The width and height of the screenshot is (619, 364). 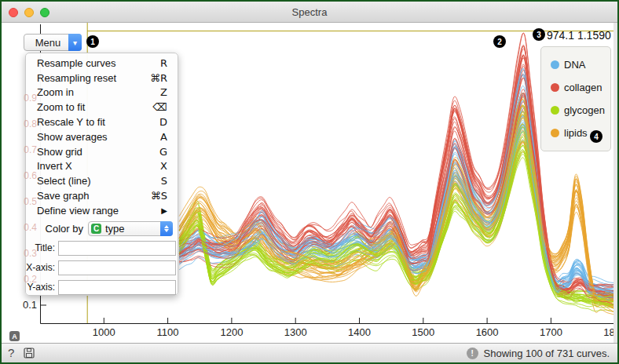 What do you see at coordinates (310, 13) in the screenshot?
I see `window-title: Spectra` at bounding box center [310, 13].